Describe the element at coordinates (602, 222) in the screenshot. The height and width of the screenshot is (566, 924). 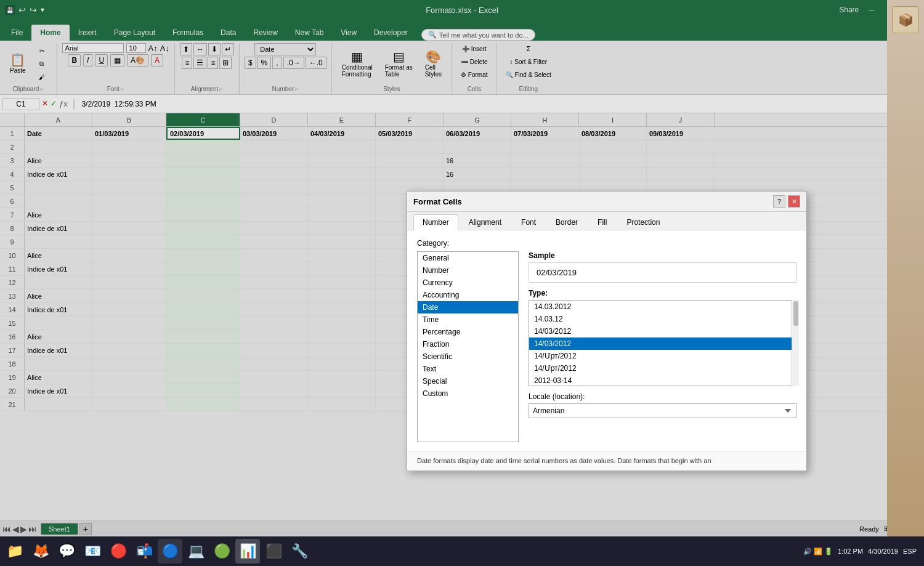
I see `dialog-tab-fill: Fill` at that location.